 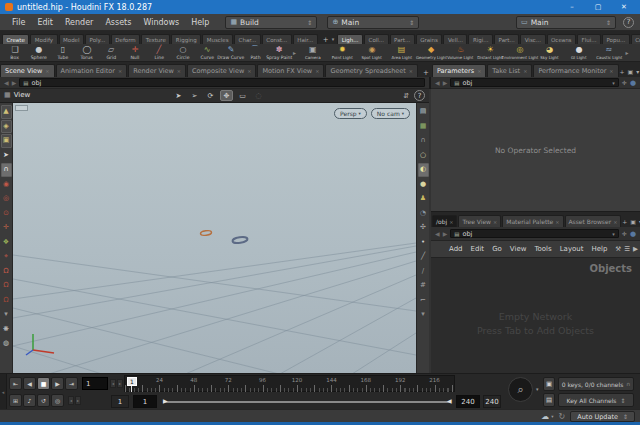 I want to click on menu-item: Windows, so click(x=161, y=22).